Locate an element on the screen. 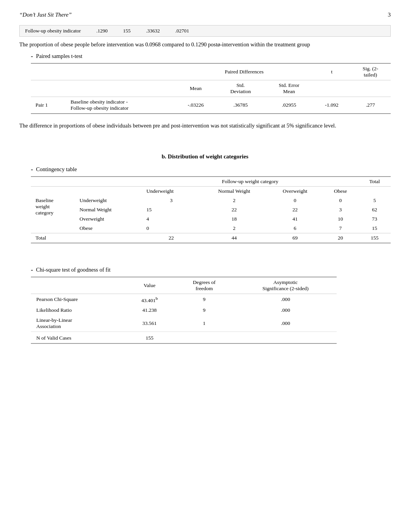  cont-nw-ob: 3 is located at coordinates (341, 210).